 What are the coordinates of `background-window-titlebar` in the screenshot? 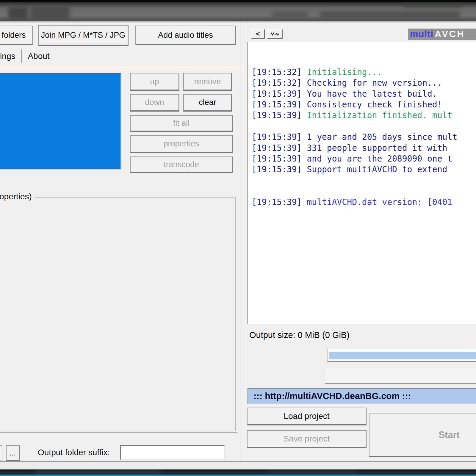 It's located at (238, 11).